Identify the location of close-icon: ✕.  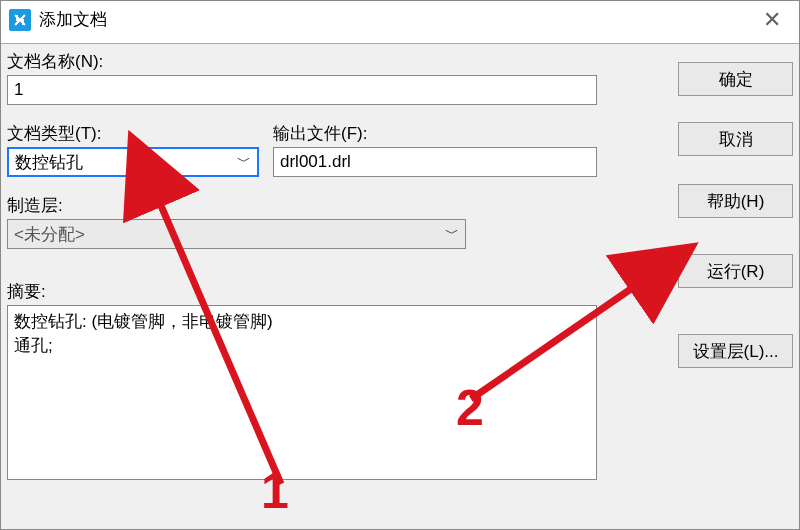
(772, 20).